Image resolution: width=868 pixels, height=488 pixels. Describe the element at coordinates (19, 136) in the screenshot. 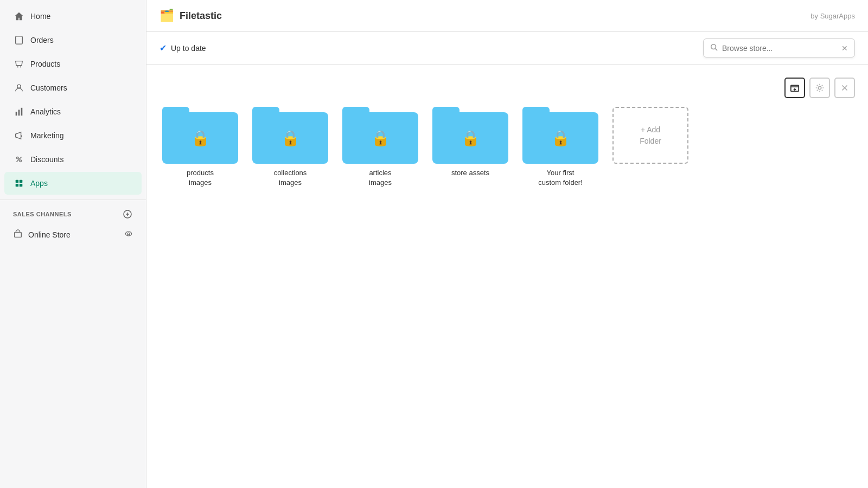

I see `marketing-icon` at that location.